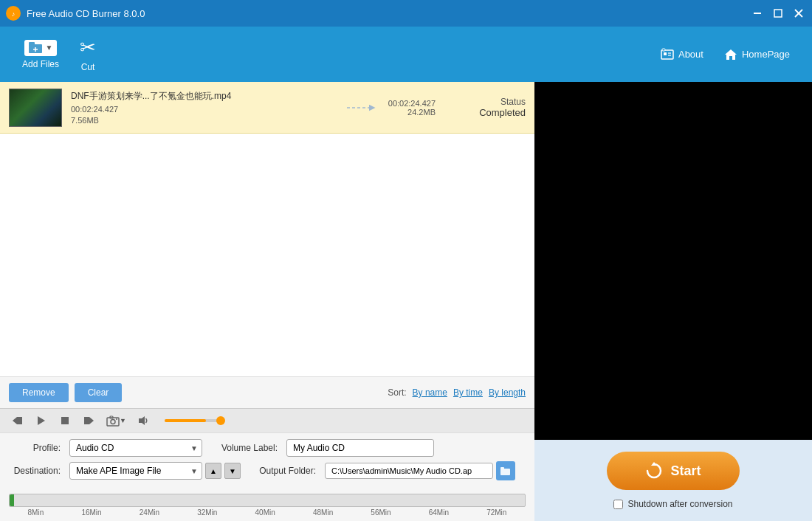  I want to click on progress-ticks: 8Min16Min24Min32Min40Min48Min56Min64Min7…, so click(267, 512).